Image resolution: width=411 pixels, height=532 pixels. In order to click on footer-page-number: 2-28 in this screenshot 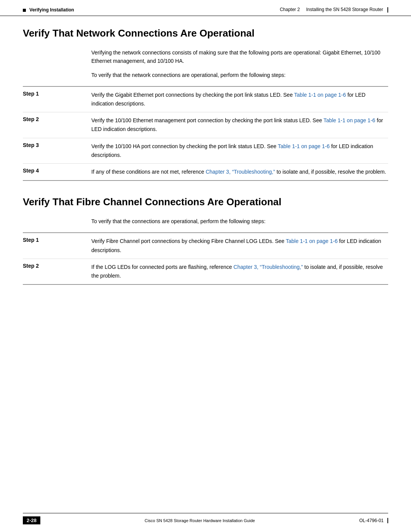, I will do `click(32, 520)`.